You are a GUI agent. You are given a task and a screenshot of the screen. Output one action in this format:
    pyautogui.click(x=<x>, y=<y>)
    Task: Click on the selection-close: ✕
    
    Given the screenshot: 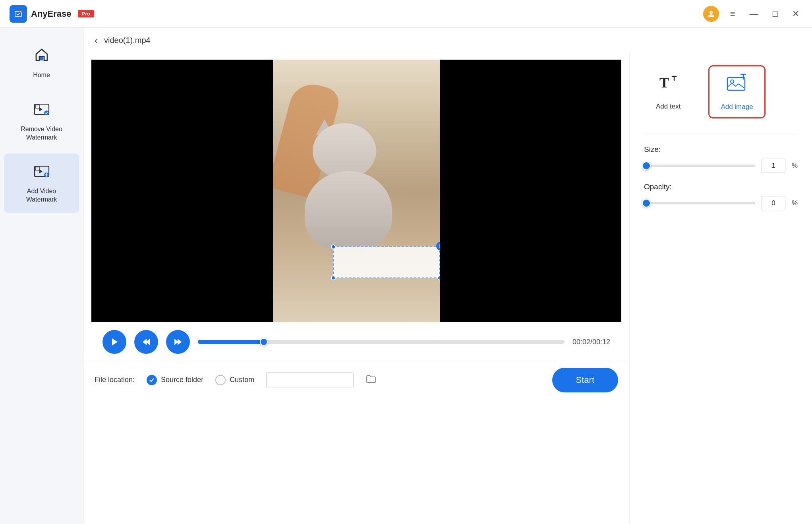 What is the action you would take?
    pyautogui.click(x=438, y=246)
    